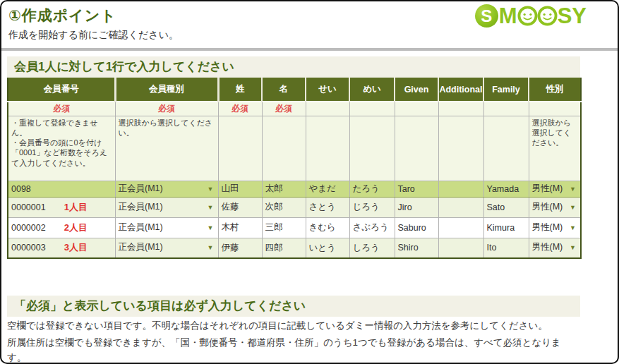 The height and width of the screenshot is (364, 619). I want to click on table-row: 00000011人目 ▼正会員(M1) 佐藤 次郎 さとう じろう Jiro S…, so click(294, 207).